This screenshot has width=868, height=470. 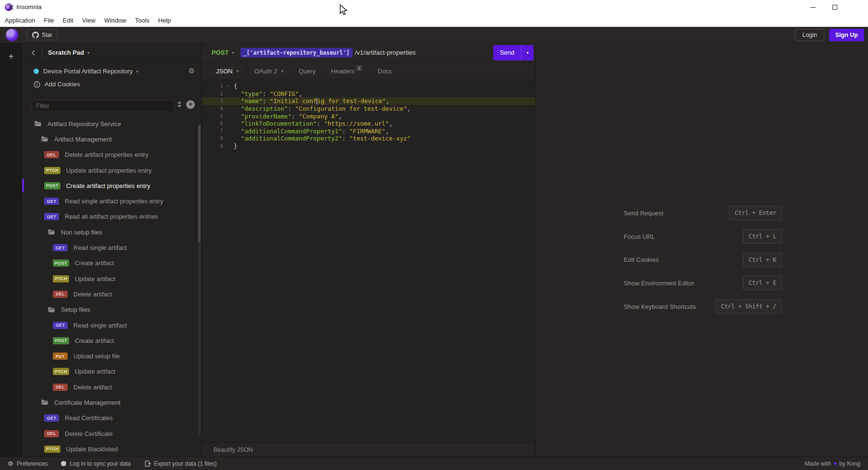 I want to click on filter-input, so click(x=103, y=106).